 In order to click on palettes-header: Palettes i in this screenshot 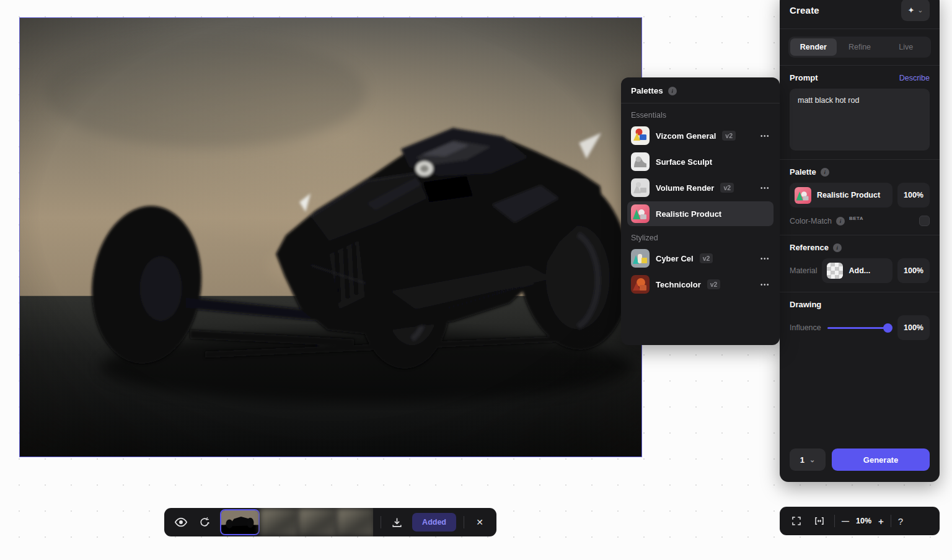, I will do `click(700, 94)`.